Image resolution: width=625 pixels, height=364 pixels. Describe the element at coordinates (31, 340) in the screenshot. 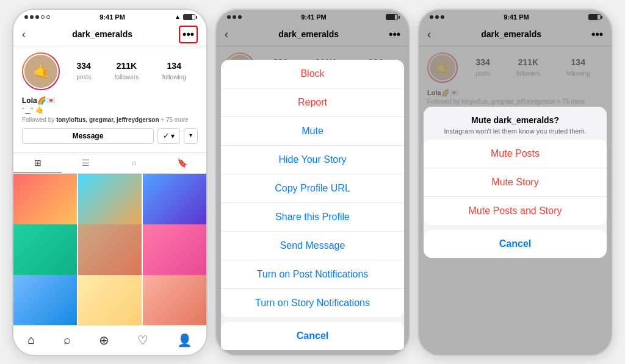

I see `home-tab: ⌂` at that location.